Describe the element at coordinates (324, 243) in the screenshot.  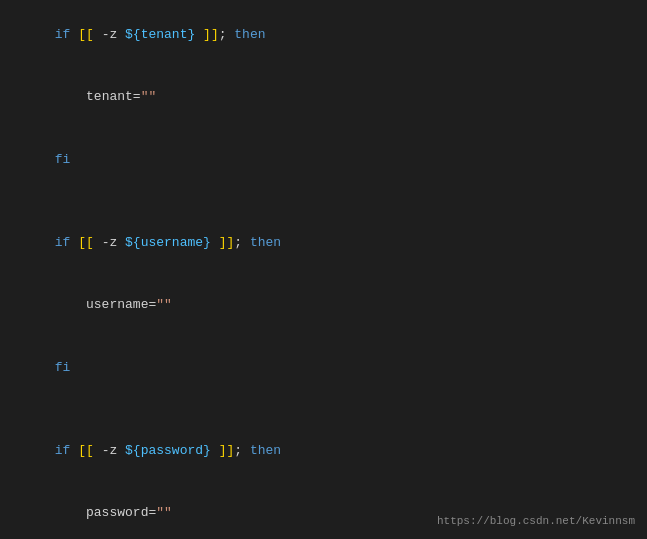
I see `code-line-5: if [[ -z ${username} ]]; then` at that location.